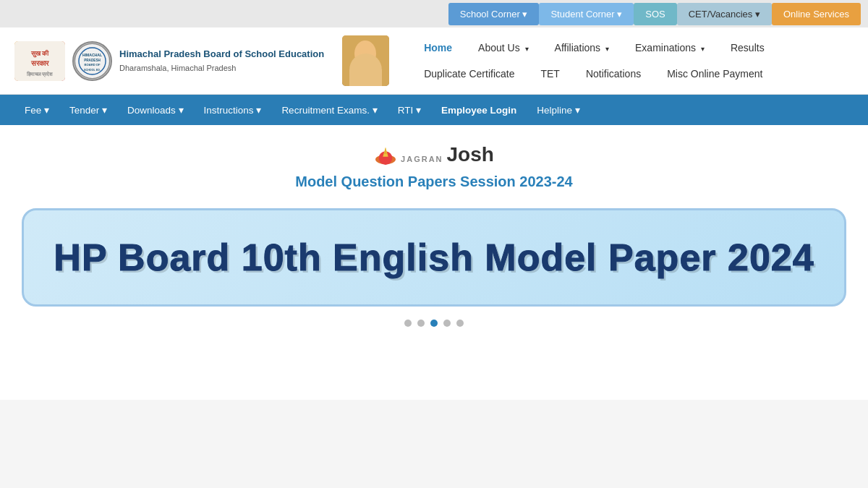 This screenshot has height=488, width=868. Describe the element at coordinates (621, 61) in the screenshot. I see `main-navigation: Home About Us ▾ Affiliations ▾ Examinati…` at that location.